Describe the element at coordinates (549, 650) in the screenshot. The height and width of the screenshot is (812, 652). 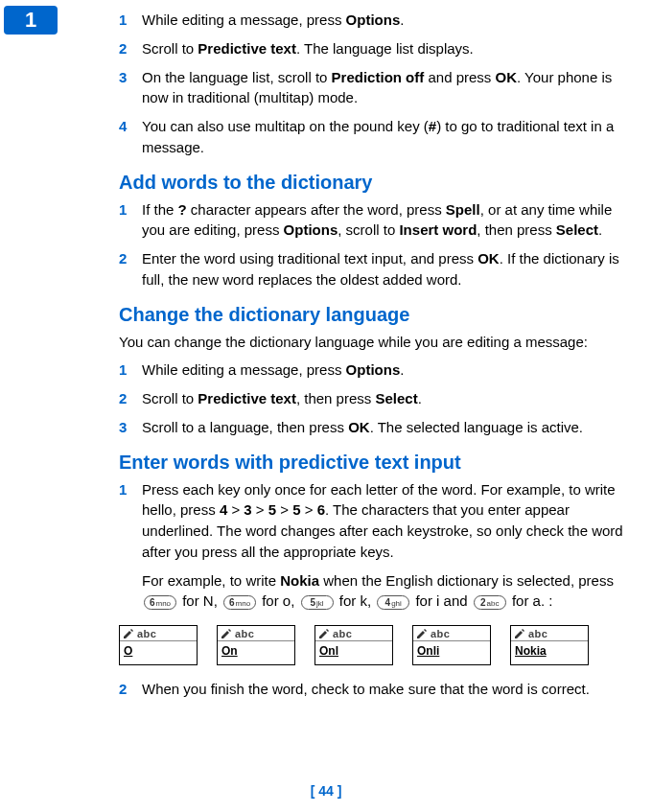
I see `screen-word: Nokia` at that location.